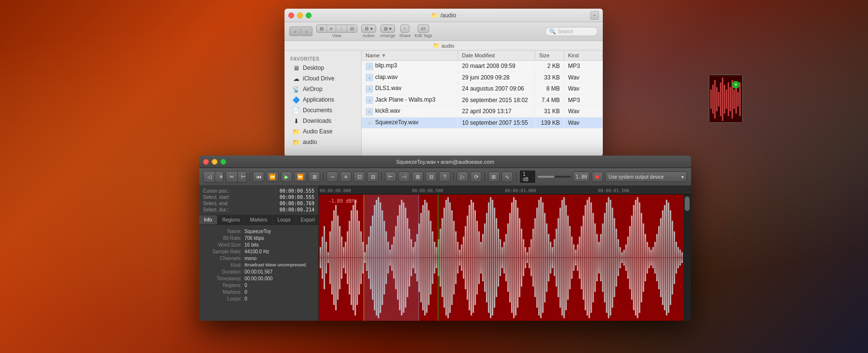 This screenshot has width=868, height=353. Describe the element at coordinates (209, 177) in the screenshot. I see `ae-back-btn: ◁` at that location.